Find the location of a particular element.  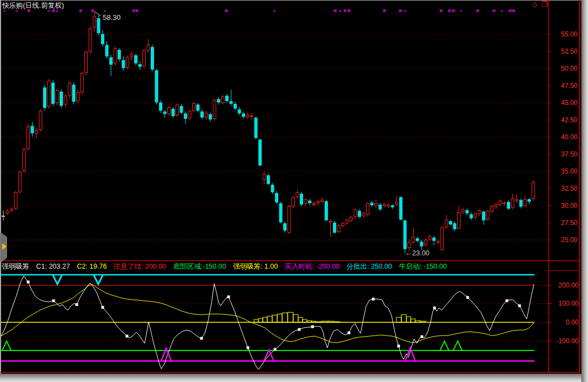

chart-title: 快乐购(日线.前复权) is located at coordinates (33, 6).